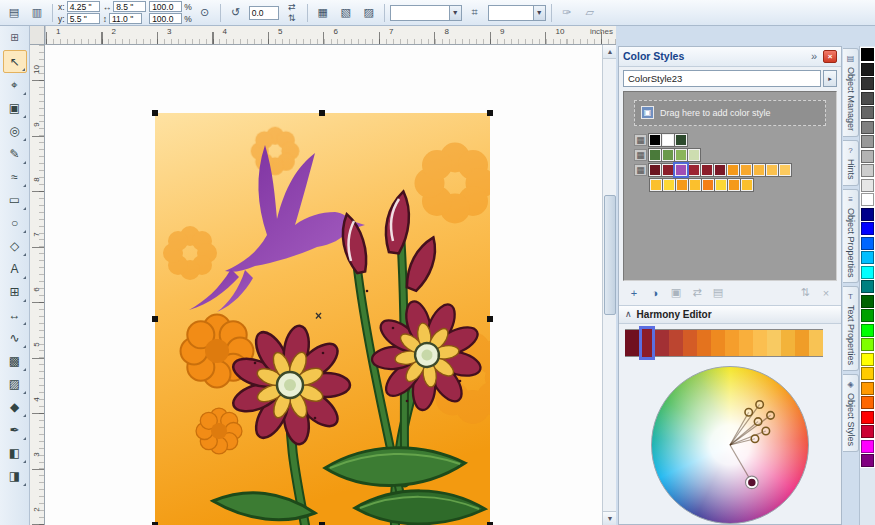 This screenshot has height=525, width=875. What do you see at coordinates (730, 113) in the screenshot?
I see `drop-zone: ▣ Drag here to add color style` at bounding box center [730, 113].